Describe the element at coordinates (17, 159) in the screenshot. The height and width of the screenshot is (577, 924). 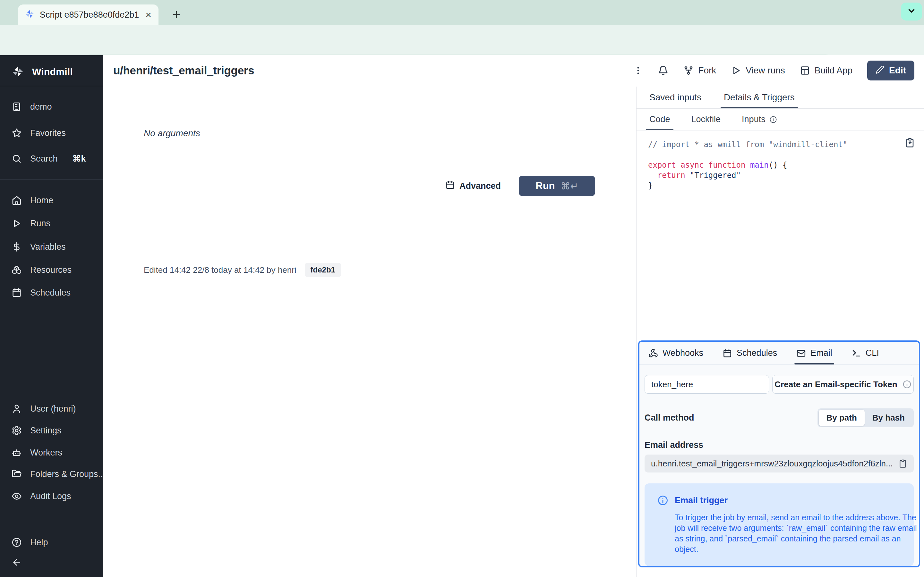
I see `search-icon` at that location.